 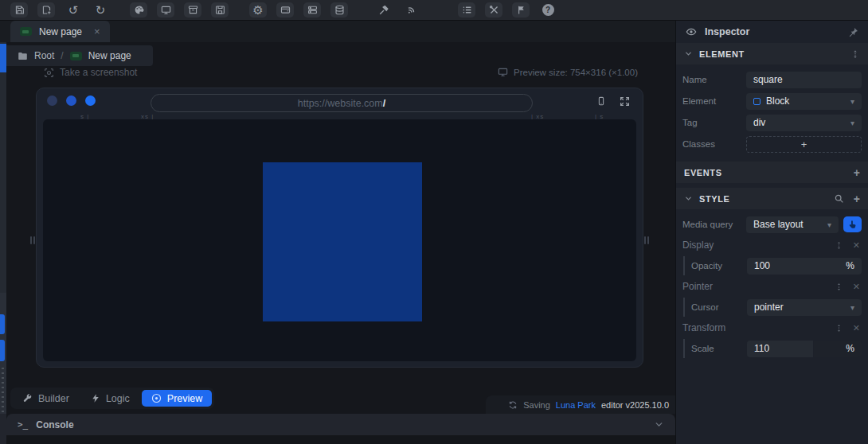 What do you see at coordinates (341, 103) in the screenshot?
I see `url-text: https://website.com` at bounding box center [341, 103].